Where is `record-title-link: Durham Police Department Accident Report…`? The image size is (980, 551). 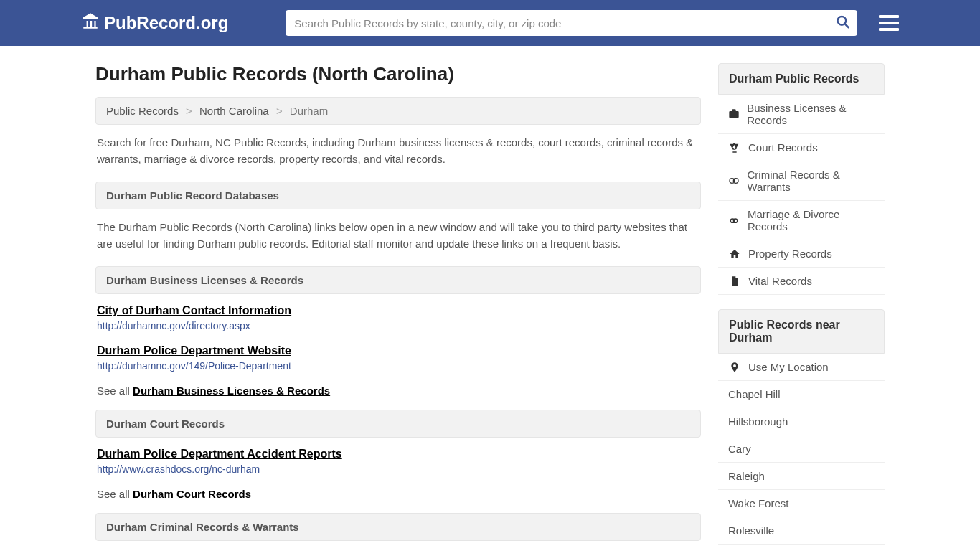
record-title-link: Durham Police Department Accident Report… is located at coordinates (398, 454).